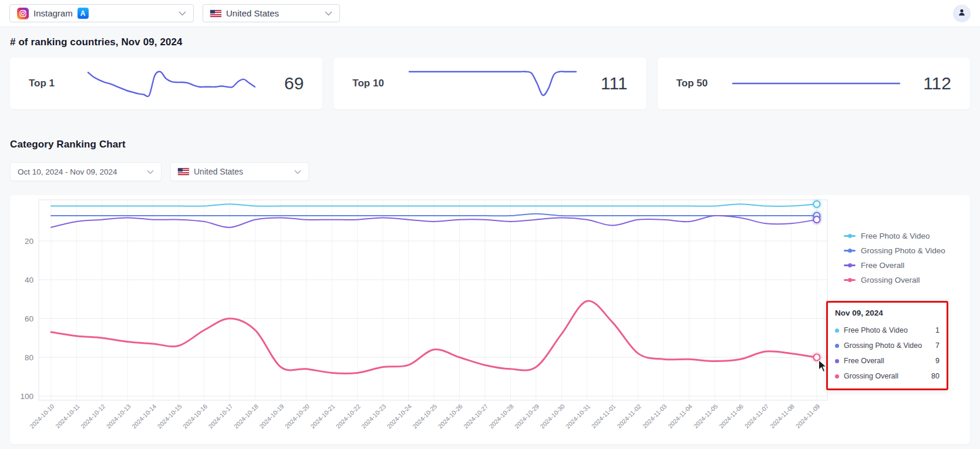  I want to click on top10-card: Top 10 111, so click(490, 83).